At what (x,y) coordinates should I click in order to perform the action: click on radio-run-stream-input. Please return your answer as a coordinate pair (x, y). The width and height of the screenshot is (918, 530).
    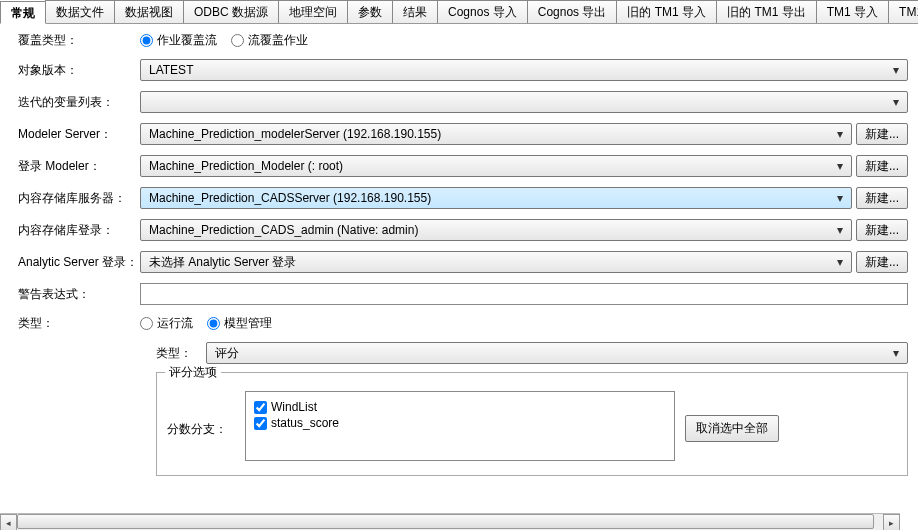
    Looking at the image, I should click on (146, 324).